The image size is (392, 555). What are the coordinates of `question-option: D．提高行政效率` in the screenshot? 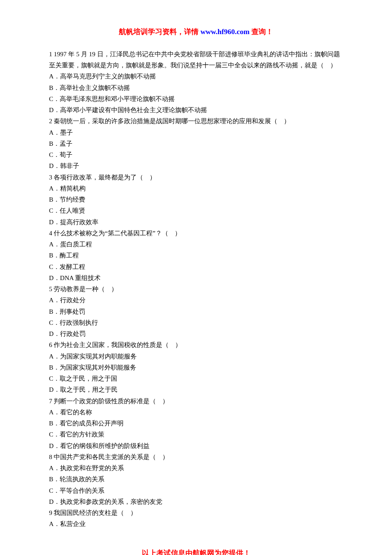 It's located at (196, 222).